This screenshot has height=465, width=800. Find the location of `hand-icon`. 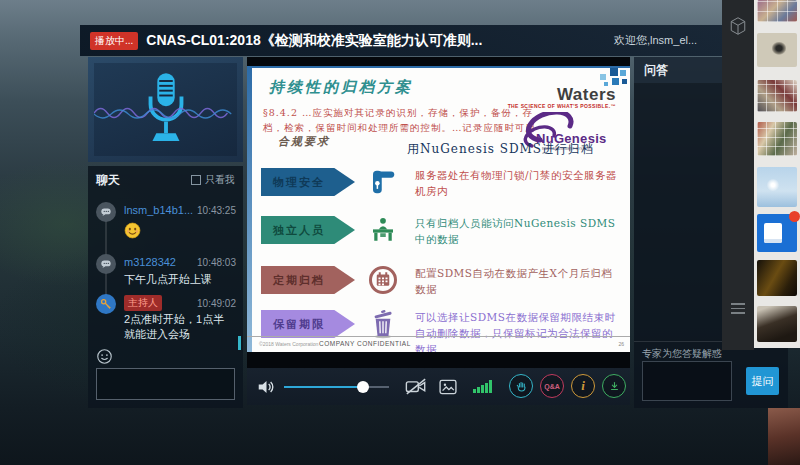

hand-icon is located at coordinates (522, 386).